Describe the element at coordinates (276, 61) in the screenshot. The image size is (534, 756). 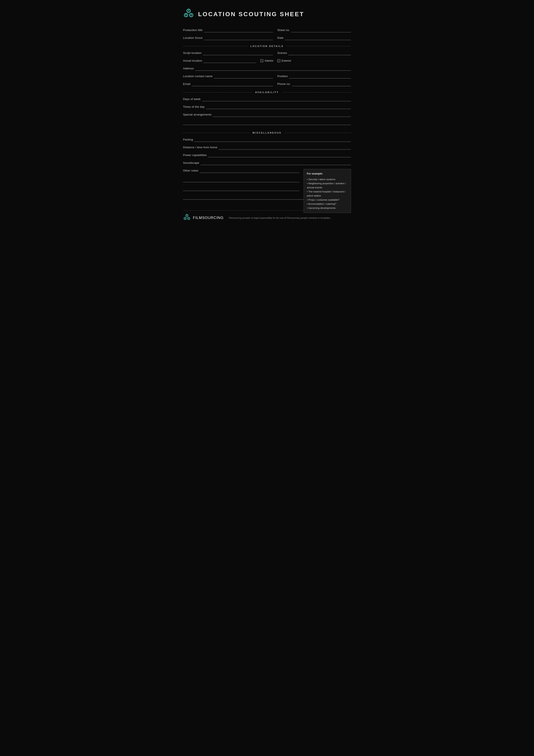
I see `location-type-checkboxes: Interior Exterior` at that location.